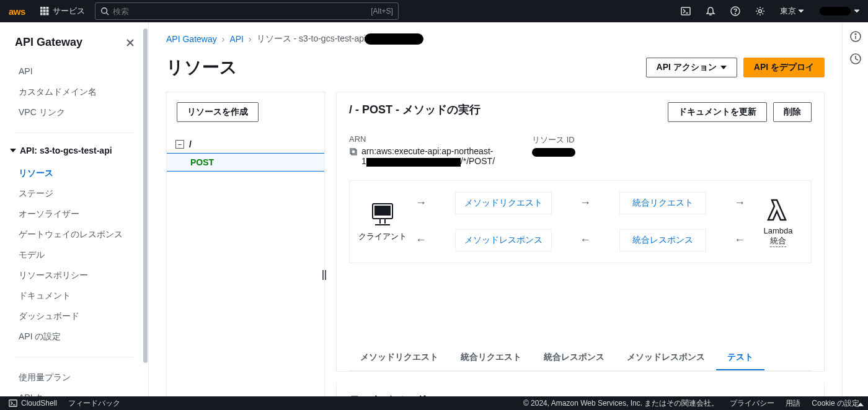  Describe the element at coordinates (686, 11) in the screenshot. I see `cloudshell-icon` at that location.